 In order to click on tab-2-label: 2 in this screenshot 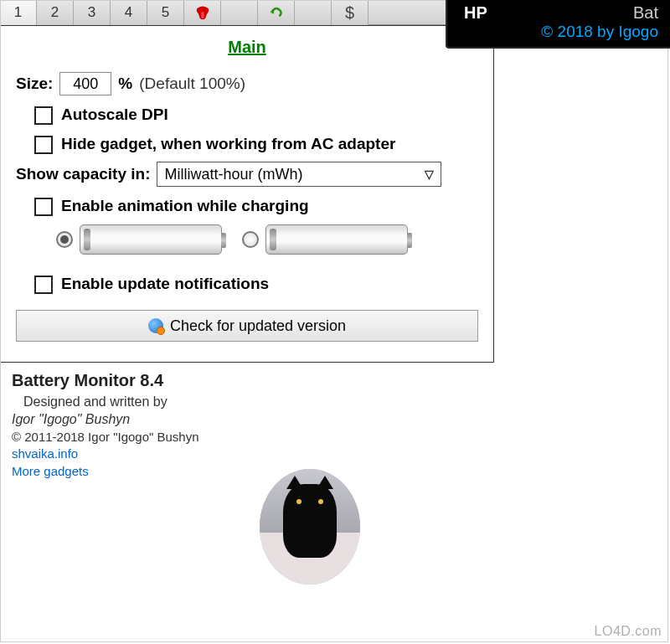, I will do `click(55, 13)`.